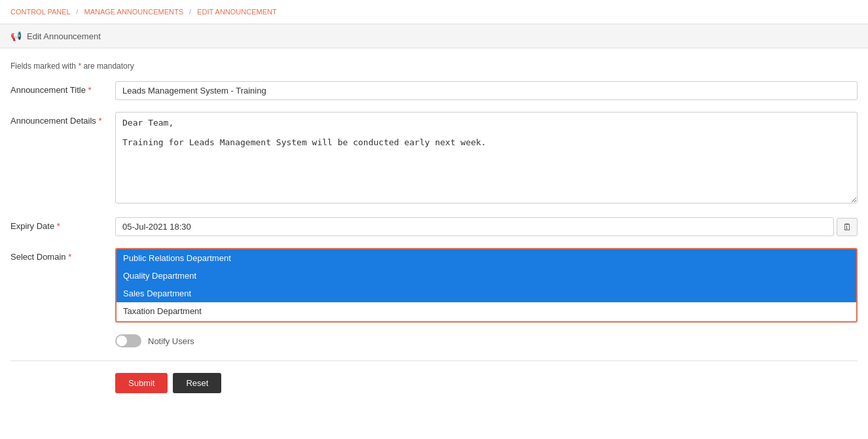 Image resolution: width=868 pixels, height=439 pixels. What do you see at coordinates (486, 341) in the screenshot?
I see `notify-users-row: Notify Users` at bounding box center [486, 341].